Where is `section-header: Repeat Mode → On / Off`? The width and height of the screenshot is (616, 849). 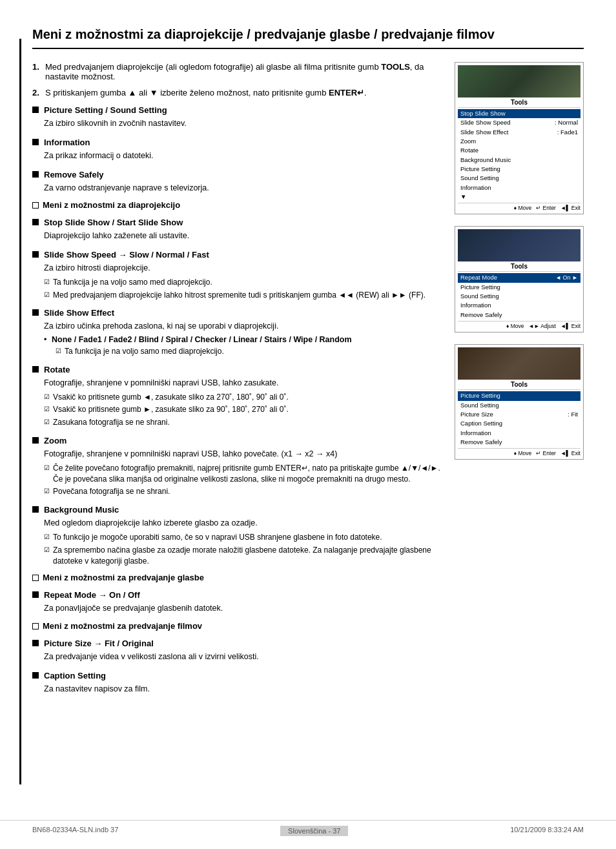 section-header: Repeat Mode → On / Off is located at coordinates (237, 595).